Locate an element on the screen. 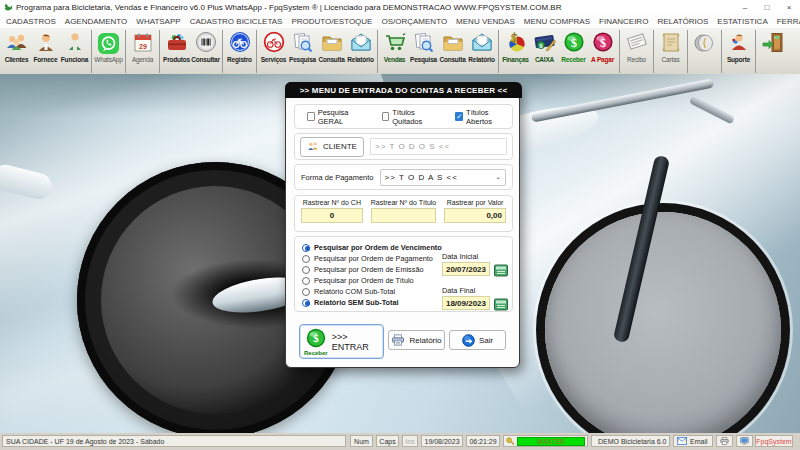 The image size is (800, 450). menu-menu-vendas: MENU VENDAS is located at coordinates (486, 22).